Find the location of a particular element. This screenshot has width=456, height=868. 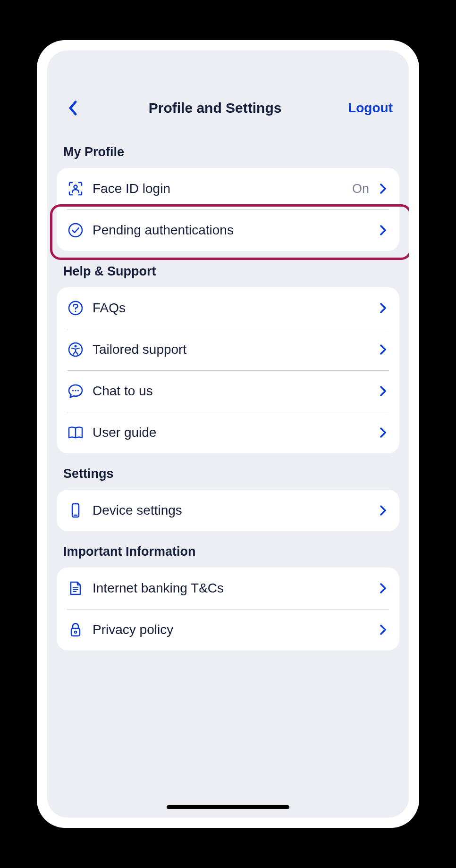

header: Profile and Settings Logout is located at coordinates (228, 103).